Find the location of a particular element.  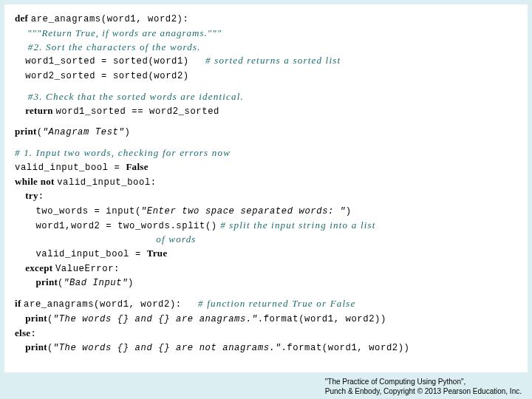

keyword-true: True is located at coordinates (157, 253).